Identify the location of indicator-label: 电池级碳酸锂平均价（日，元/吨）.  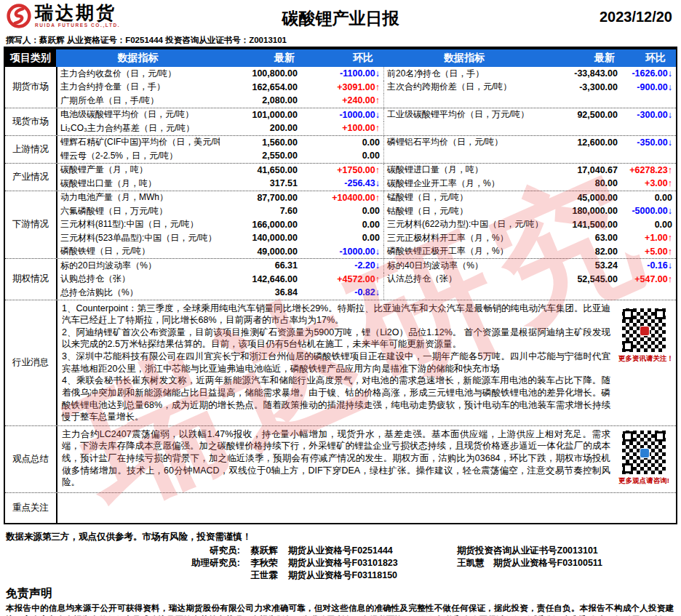
(138, 115).